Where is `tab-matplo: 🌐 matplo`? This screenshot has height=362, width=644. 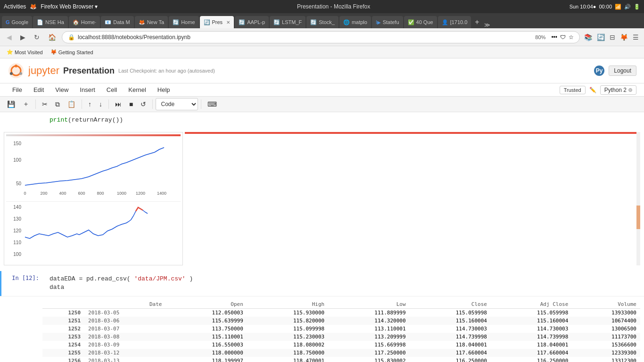 tab-matplo: 🌐 matplo is located at coordinates (355, 22).